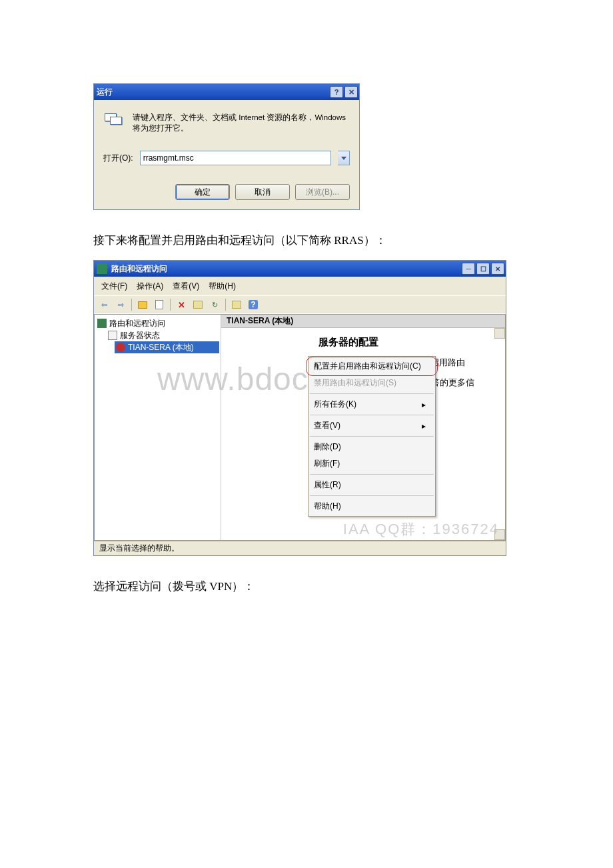  What do you see at coordinates (102, 323) in the screenshot?
I see `server-root-icon` at bounding box center [102, 323].